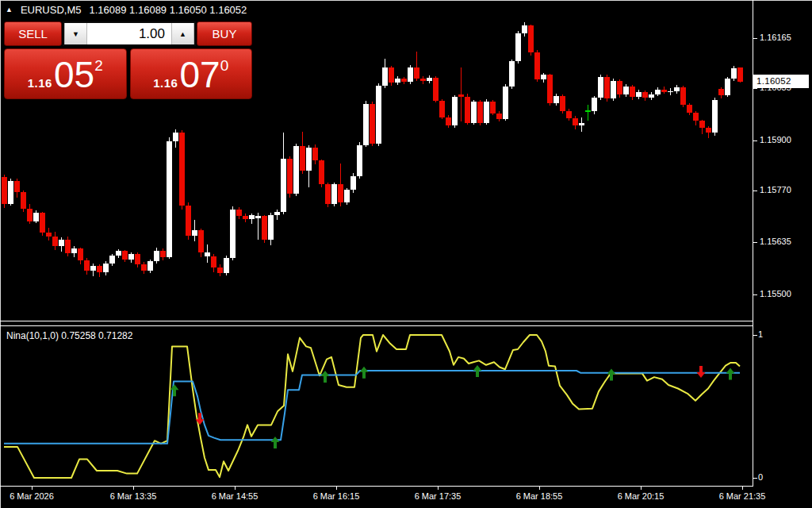  Describe the element at coordinates (776, 294) in the screenshot. I see `price-axis-label: 1.15500` at that location.